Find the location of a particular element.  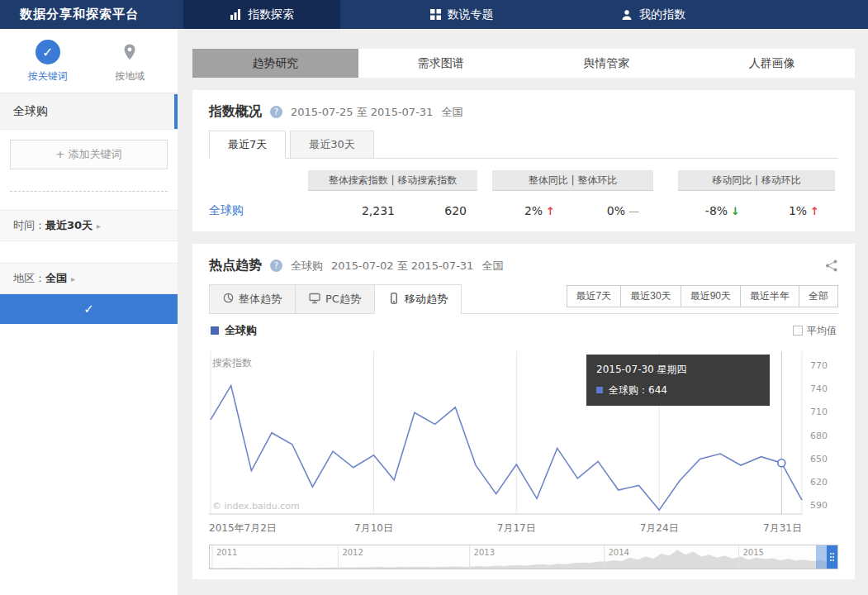

nav-label: 指数探索 is located at coordinates (271, 15).